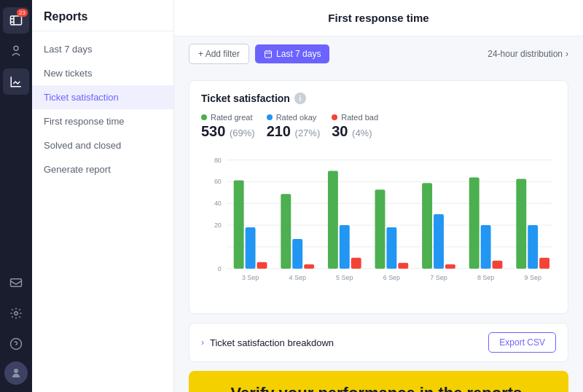 The image size is (583, 392). Describe the element at coordinates (379, 342) in the screenshot. I see `breakdown-card: › Ticket satisfaction breakdown Export C…` at that location.